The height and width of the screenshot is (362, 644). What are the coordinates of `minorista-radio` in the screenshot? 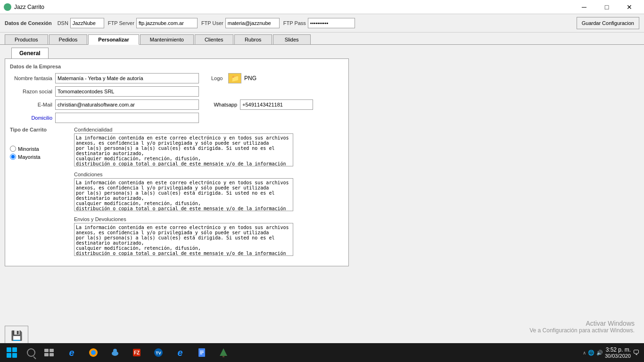 It's located at (13, 149).